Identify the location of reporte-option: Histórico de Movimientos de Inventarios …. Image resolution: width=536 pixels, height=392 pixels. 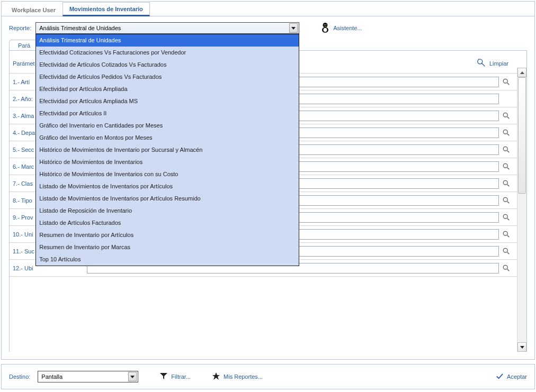
(167, 175).